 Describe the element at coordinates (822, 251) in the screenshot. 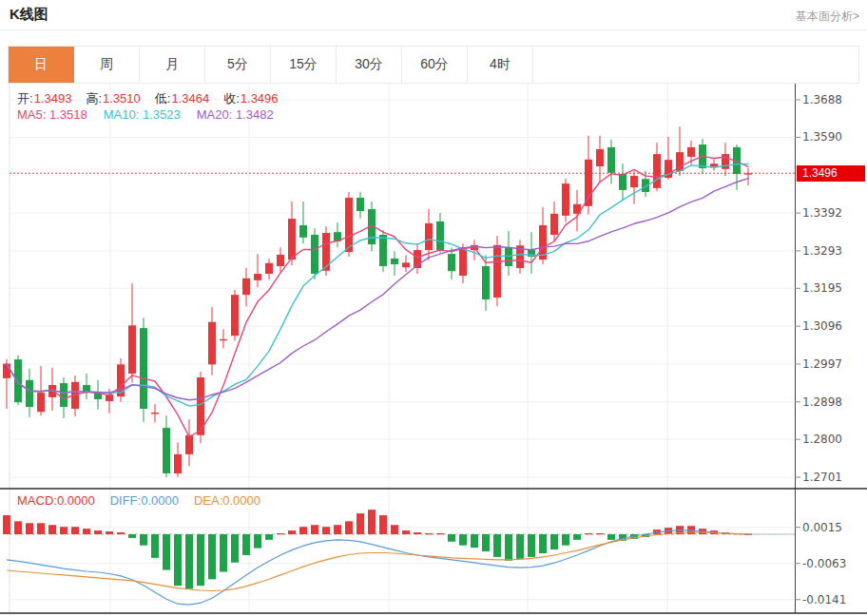

I see `svg-text: 1.3293` at that location.